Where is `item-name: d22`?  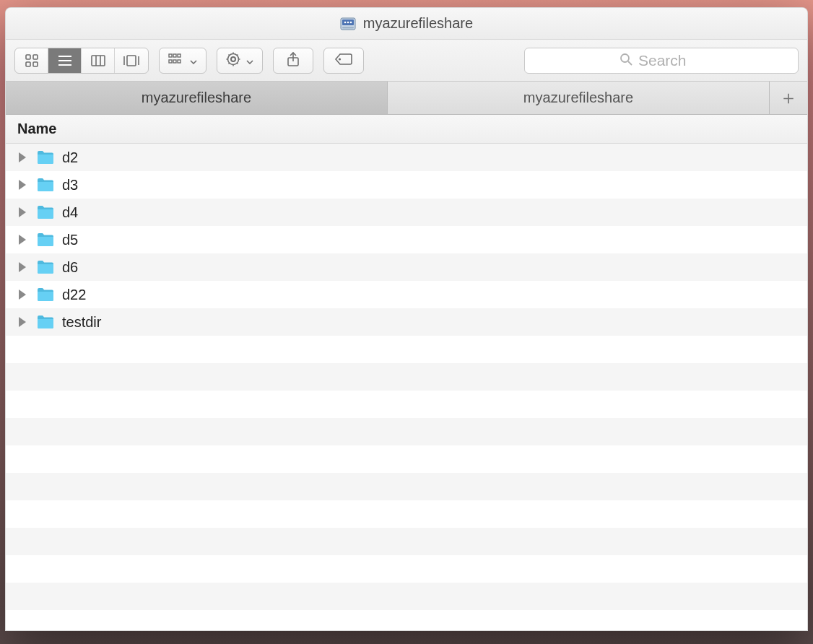 item-name: d22 is located at coordinates (74, 295).